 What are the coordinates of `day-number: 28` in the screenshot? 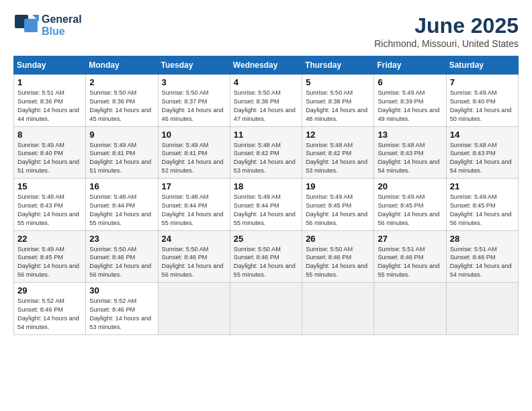 It's located at (482, 239).